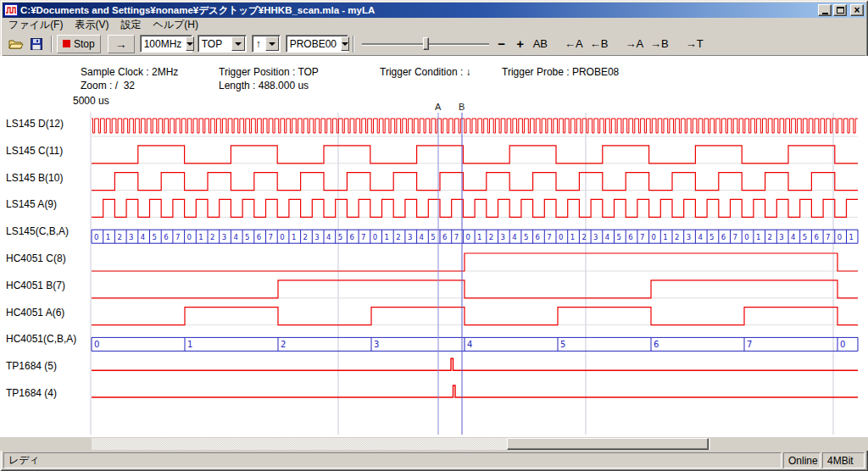 The image size is (868, 471). Describe the element at coordinates (857, 10) in the screenshot. I see `close-button: ×` at that location.